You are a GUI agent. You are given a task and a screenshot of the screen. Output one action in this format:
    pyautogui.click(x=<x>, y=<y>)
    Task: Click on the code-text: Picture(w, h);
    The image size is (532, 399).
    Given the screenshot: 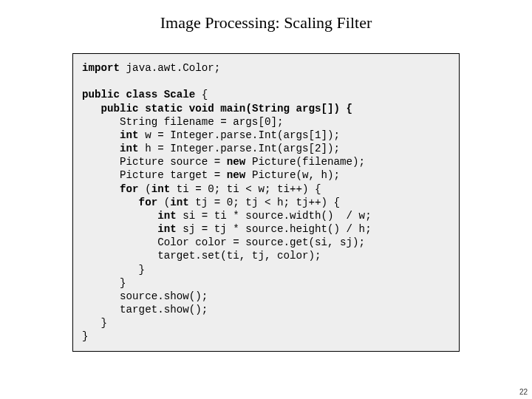 What is the action you would take?
    pyautogui.click(x=293, y=175)
    